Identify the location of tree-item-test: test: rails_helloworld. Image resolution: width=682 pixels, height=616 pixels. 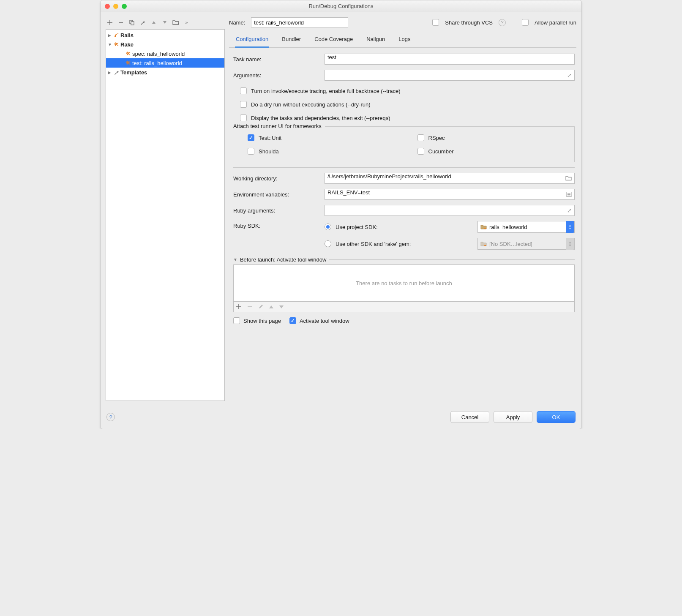
(165, 63).